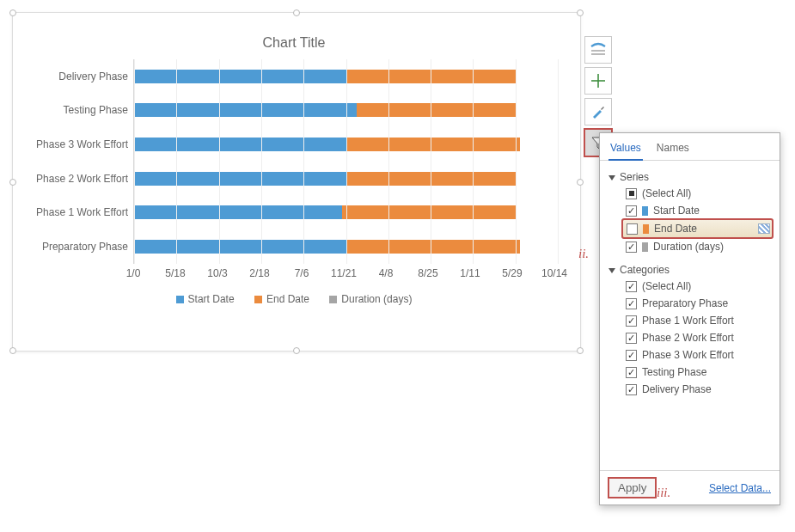 This screenshot has width=795, height=532. I want to click on row-label: Start Date, so click(676, 211).